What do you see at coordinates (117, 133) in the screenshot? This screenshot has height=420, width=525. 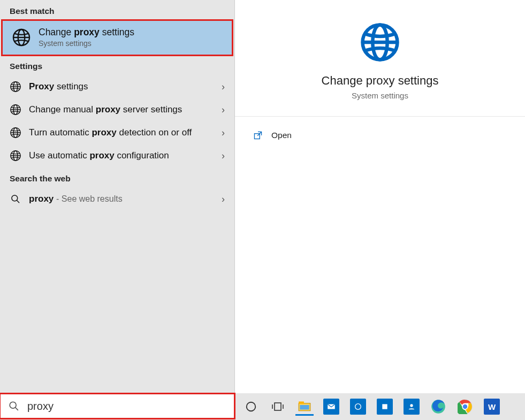 I see `settings-result-auto-proxy-detect: Turn automatic proxy detection on or off…` at bounding box center [117, 133].